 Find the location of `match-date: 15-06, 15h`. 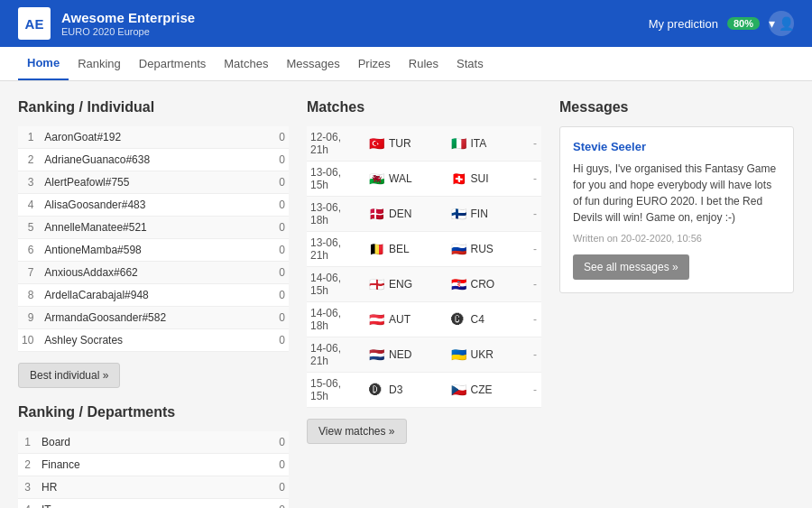

match-date: 15-06, 15h is located at coordinates (336, 390).